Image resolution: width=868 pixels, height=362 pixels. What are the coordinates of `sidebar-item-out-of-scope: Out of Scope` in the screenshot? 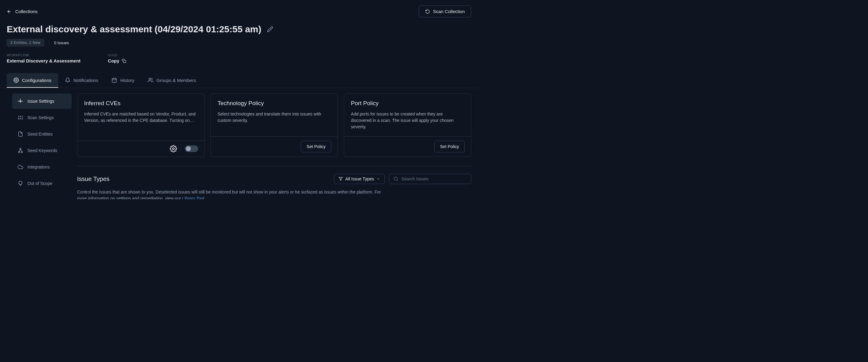 It's located at (42, 183).